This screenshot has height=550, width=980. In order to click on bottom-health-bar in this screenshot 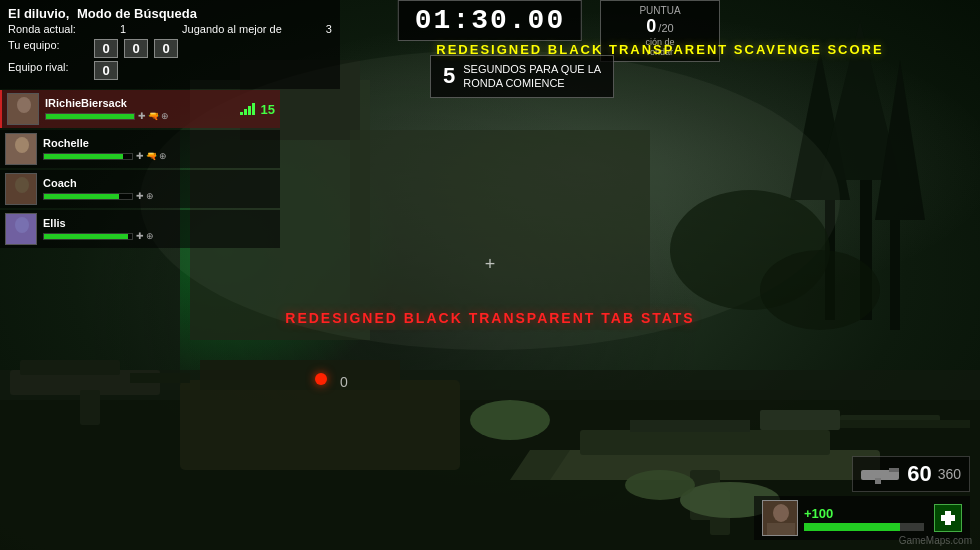, I will do `click(864, 527)`.